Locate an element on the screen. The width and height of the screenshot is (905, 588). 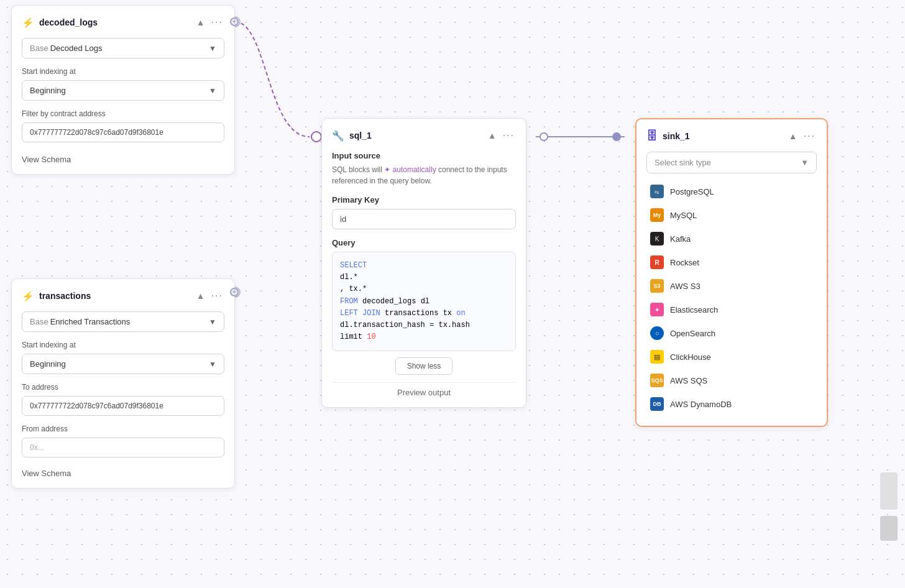
db-icon: 🗄 is located at coordinates (652, 137).